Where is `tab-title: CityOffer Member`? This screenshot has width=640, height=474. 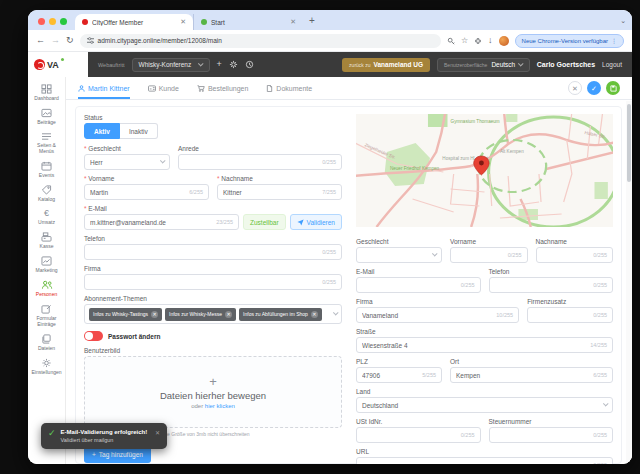 tab-title: CityOffer Member is located at coordinates (134, 22).